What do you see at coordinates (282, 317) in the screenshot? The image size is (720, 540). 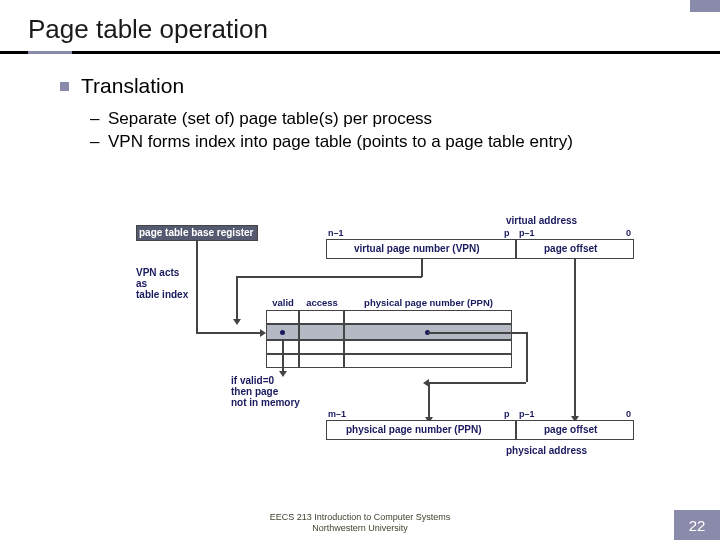 I see `pt-r0-c0` at bounding box center [282, 317].